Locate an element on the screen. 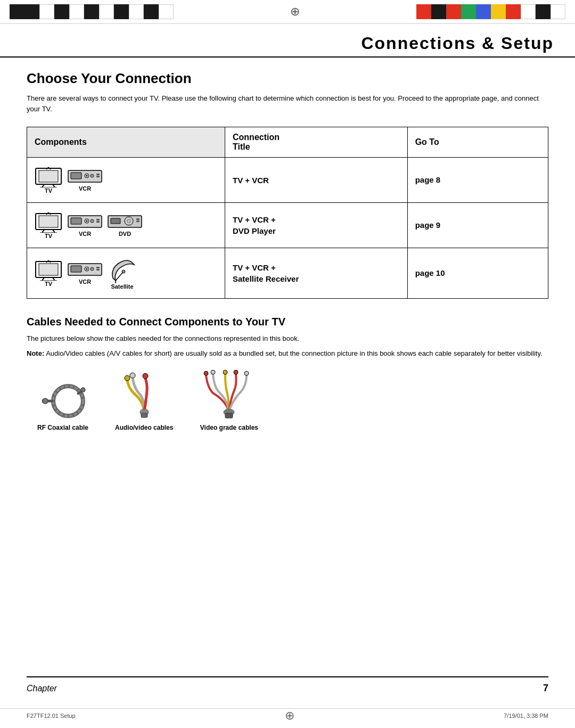  components-cell-1: TV is located at coordinates (126, 180).